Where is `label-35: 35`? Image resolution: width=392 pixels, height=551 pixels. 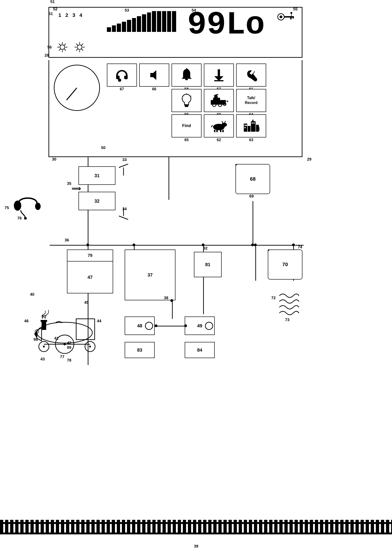
label-35: 35 is located at coordinates (69, 184).